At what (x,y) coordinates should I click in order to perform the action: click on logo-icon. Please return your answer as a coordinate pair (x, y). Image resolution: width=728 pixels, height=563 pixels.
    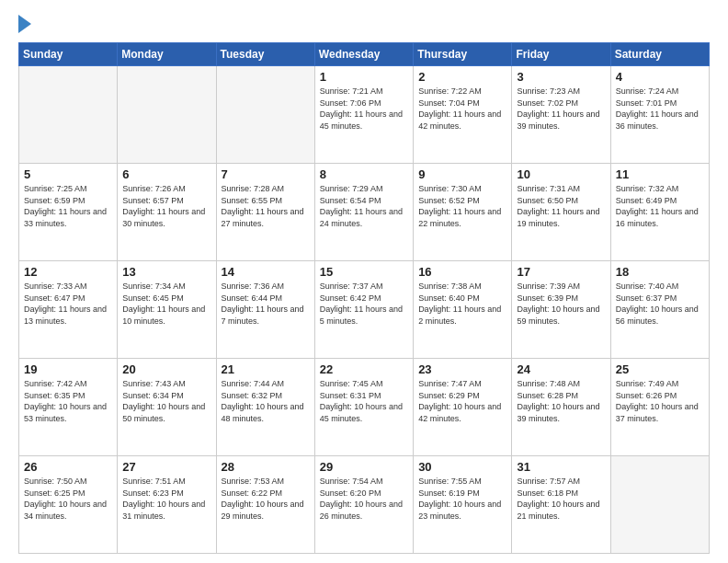
    Looking at the image, I should click on (25, 24).